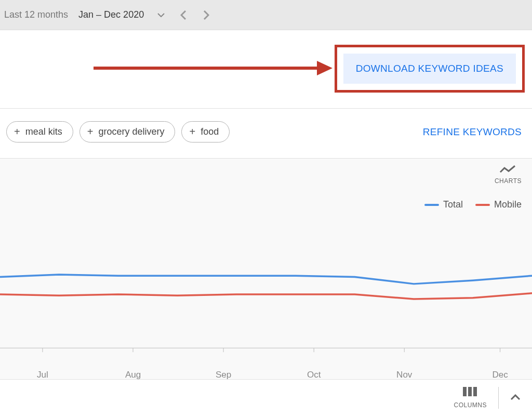 Image resolution: width=532 pixels, height=415 pixels. What do you see at coordinates (210, 132) in the screenshot?
I see `chip-label: food` at bounding box center [210, 132].